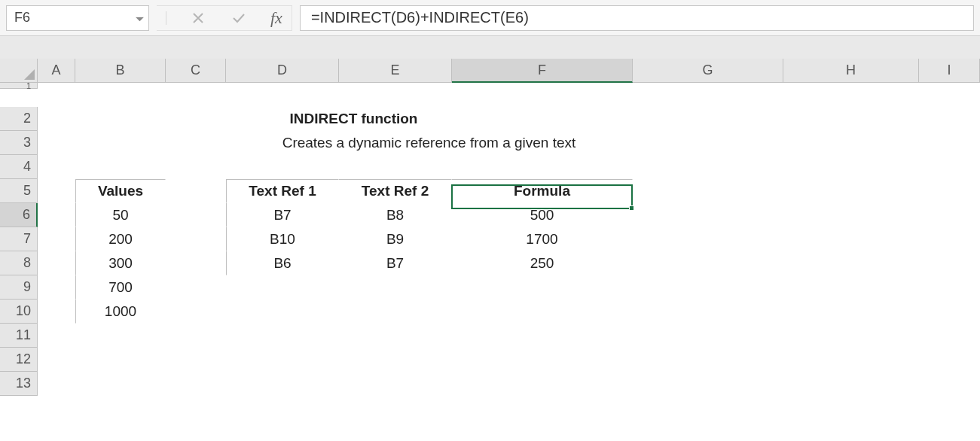 This screenshot has width=980, height=441. I want to click on name-box-value: F6, so click(23, 18).